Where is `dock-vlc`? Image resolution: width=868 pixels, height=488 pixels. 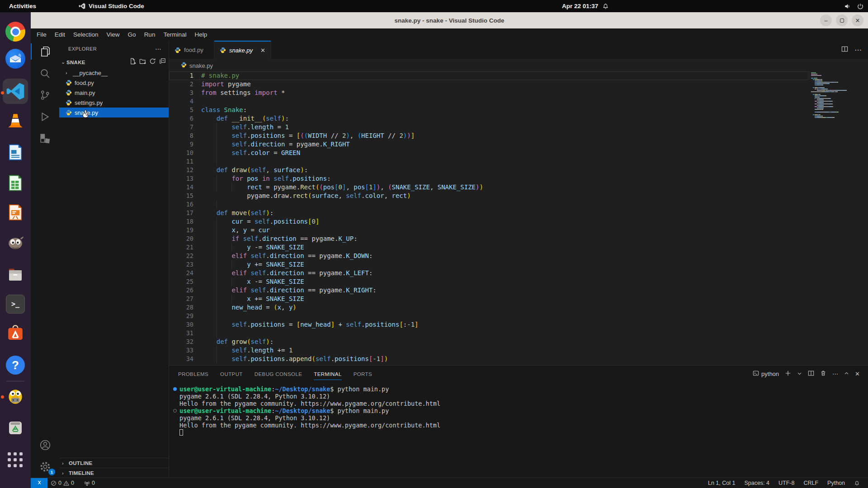
dock-vlc is located at coordinates (15, 121).